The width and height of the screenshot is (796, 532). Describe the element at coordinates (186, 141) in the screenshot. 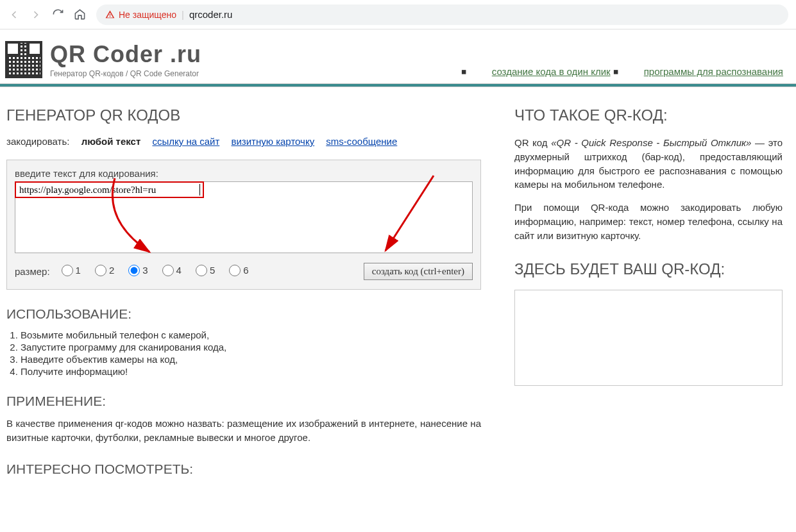

I see `tab-link: ссылку на сайт` at that location.